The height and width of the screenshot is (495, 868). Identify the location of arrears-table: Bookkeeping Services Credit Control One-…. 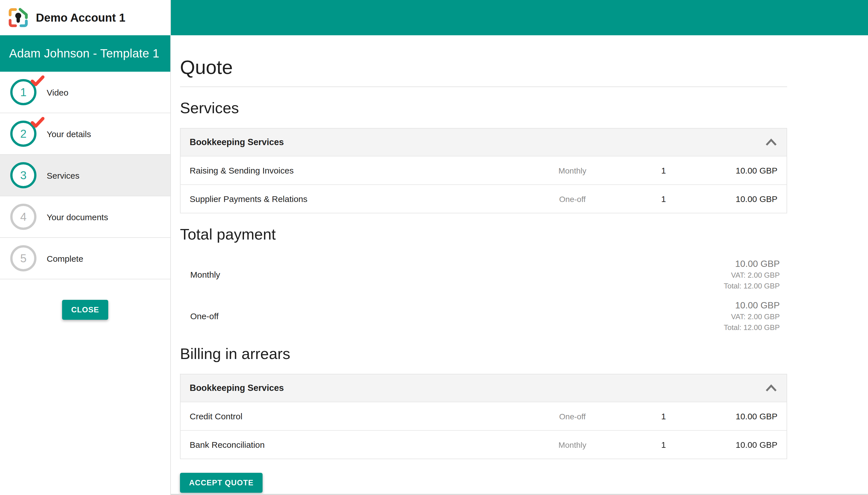
(484, 417).